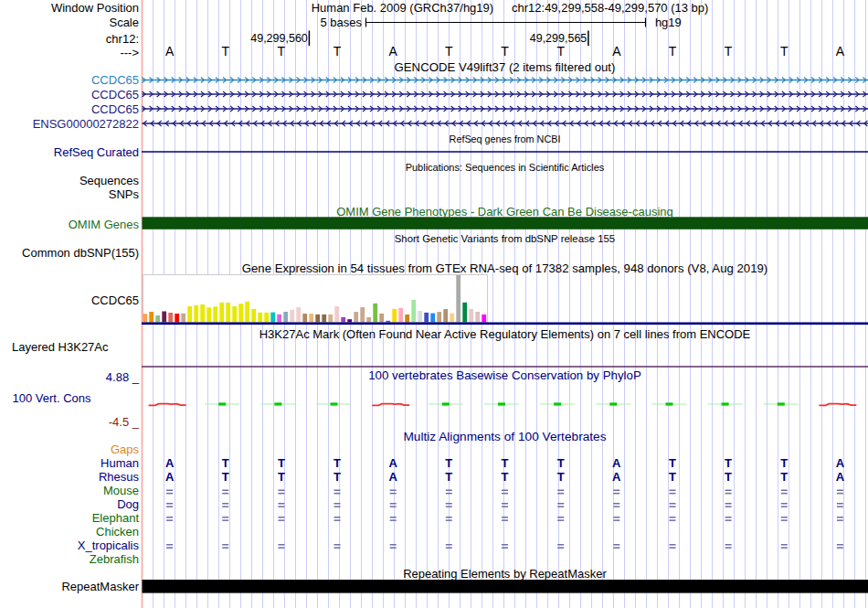  I want to click on svg-text:Repeating Elements by RepeatMa: Repeating Elements by RepeatMasker, so click(504, 574).